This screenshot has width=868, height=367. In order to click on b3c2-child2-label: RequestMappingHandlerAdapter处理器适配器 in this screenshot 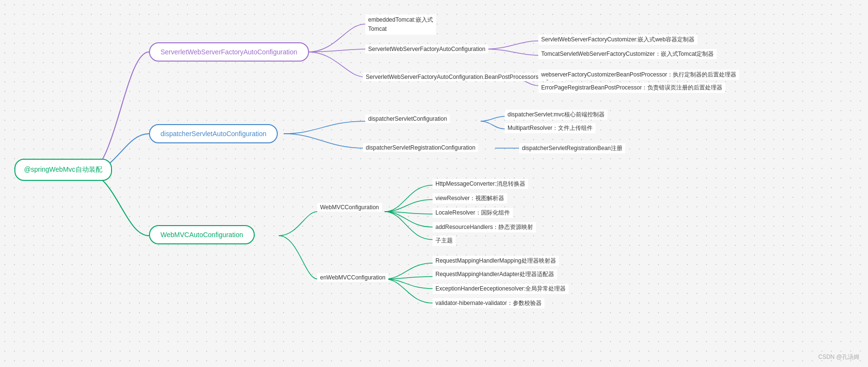, I will do `click(495, 274)`.